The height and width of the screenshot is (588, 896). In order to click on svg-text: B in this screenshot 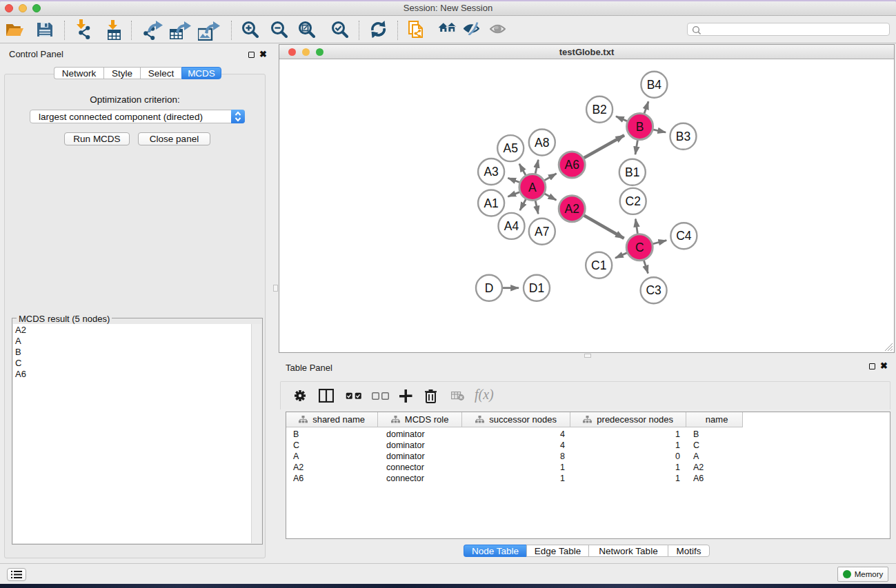, I will do `click(640, 127)`.